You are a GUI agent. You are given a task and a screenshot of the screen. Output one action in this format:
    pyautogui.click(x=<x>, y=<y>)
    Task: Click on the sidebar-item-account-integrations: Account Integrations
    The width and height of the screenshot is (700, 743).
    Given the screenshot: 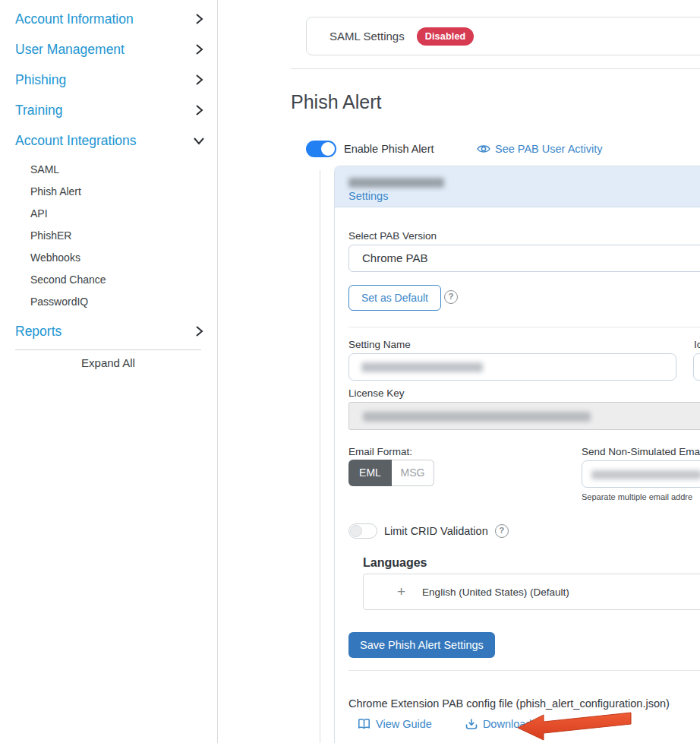 What is the action you would take?
    pyautogui.click(x=110, y=141)
    